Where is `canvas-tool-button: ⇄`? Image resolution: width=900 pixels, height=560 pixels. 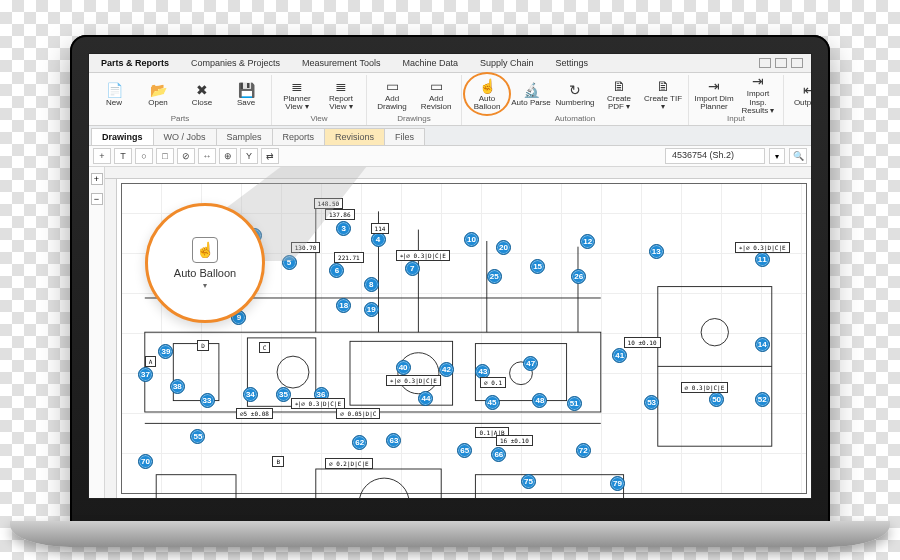
canvas-tool-button: ⇄ is located at coordinates (270, 156).